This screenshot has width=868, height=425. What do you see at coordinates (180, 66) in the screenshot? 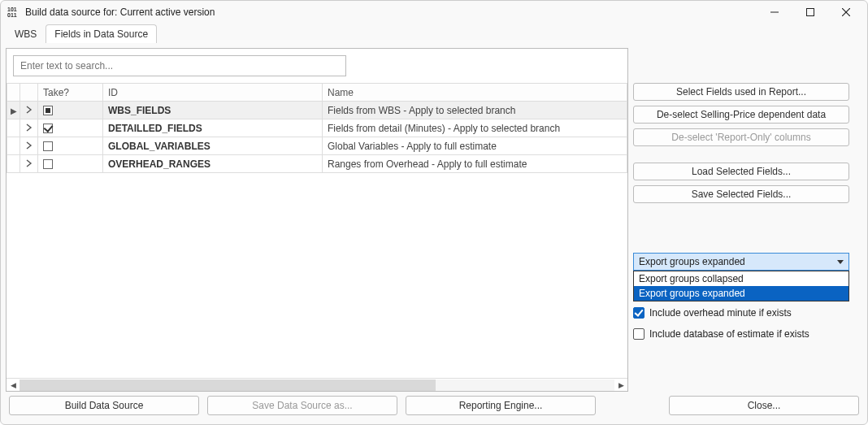
I see `search-input` at bounding box center [180, 66].